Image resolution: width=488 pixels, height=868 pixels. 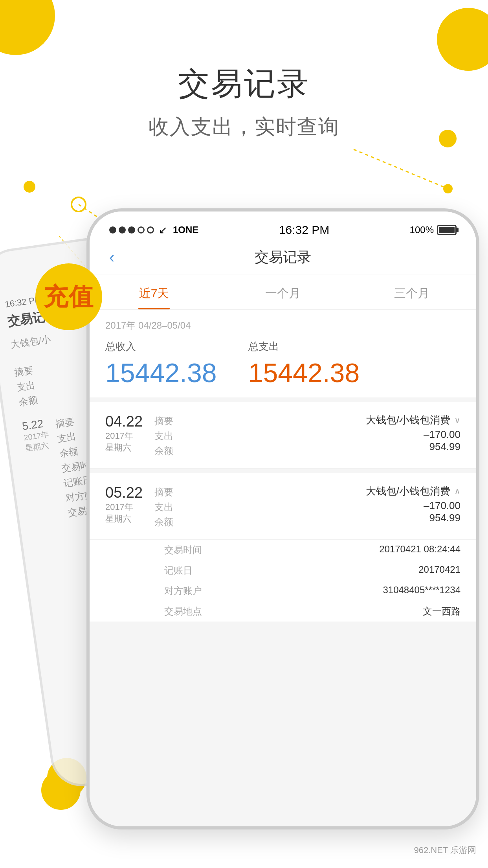 I want to click on deco-circle-left-mid, so click(x=29, y=187).